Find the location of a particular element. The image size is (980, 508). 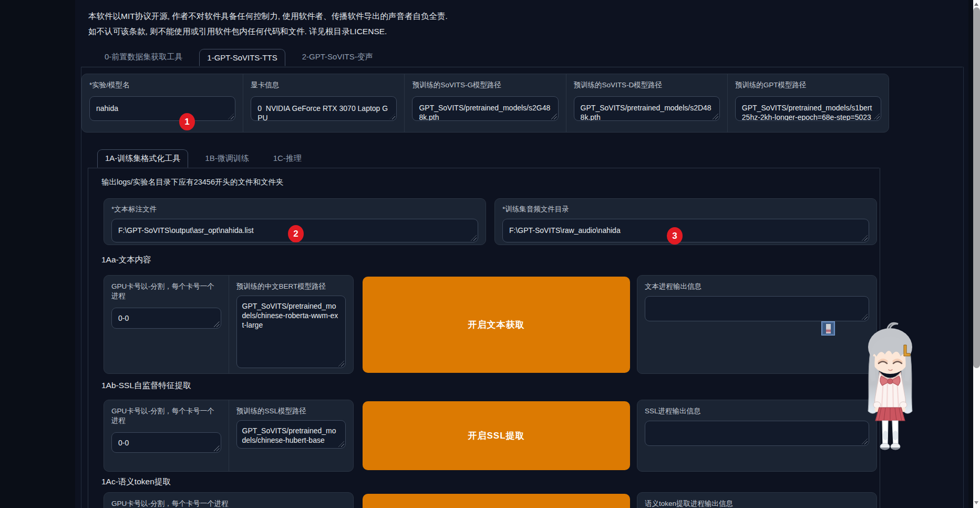

scrollbar-up-arrow-icon is located at coordinates (976, 4).